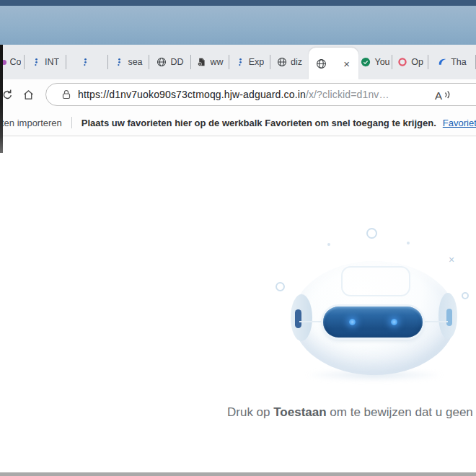 The image size is (476, 476). I want to click on window-edge-strip, so click(1, 99).